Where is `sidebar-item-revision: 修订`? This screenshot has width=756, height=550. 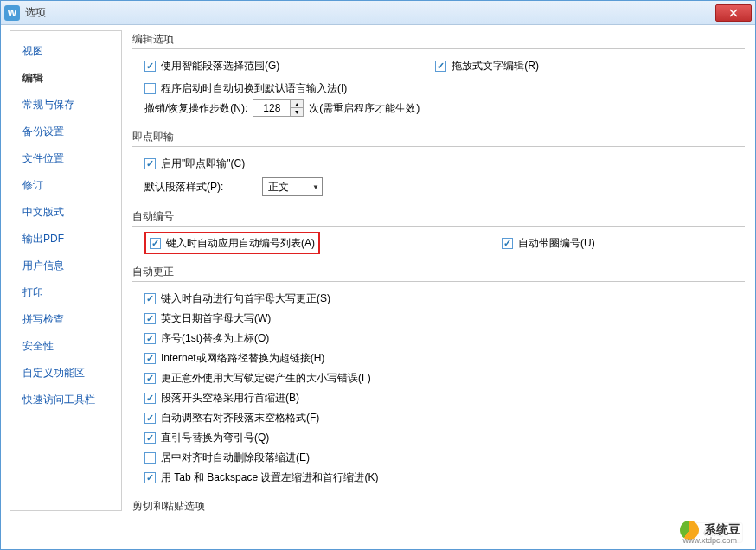 sidebar-item-revision: 修订 is located at coordinates (66, 185).